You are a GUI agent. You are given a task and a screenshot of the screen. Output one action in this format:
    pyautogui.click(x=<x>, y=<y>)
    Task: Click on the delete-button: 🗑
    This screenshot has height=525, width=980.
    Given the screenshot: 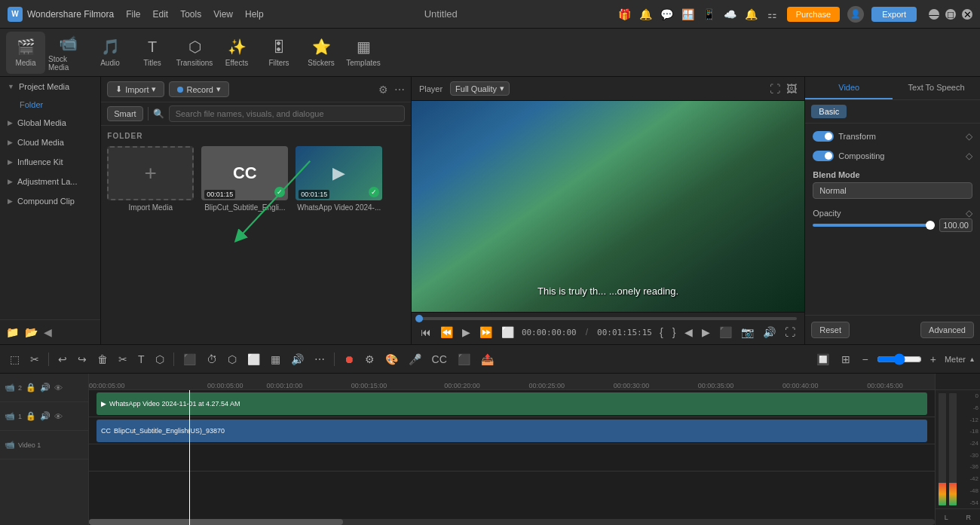 What is the action you would take?
    pyautogui.click(x=103, y=359)
    